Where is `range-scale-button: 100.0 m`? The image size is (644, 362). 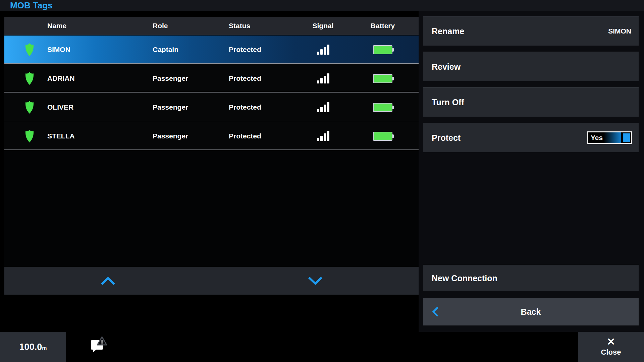
range-scale-button: 100.0 m is located at coordinates (33, 347).